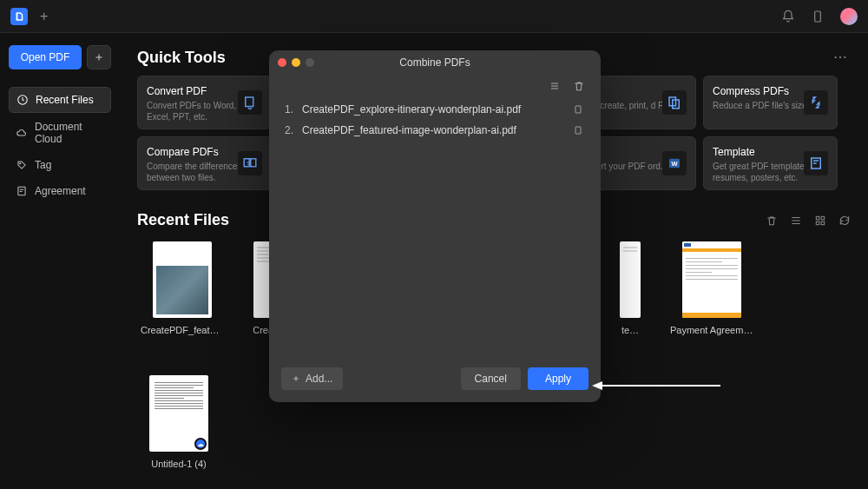 Image resolution: width=868 pixels, height=489 pixels. Describe the element at coordinates (712, 288) in the screenshot. I see `file-item: Payment Agreement` at that location.